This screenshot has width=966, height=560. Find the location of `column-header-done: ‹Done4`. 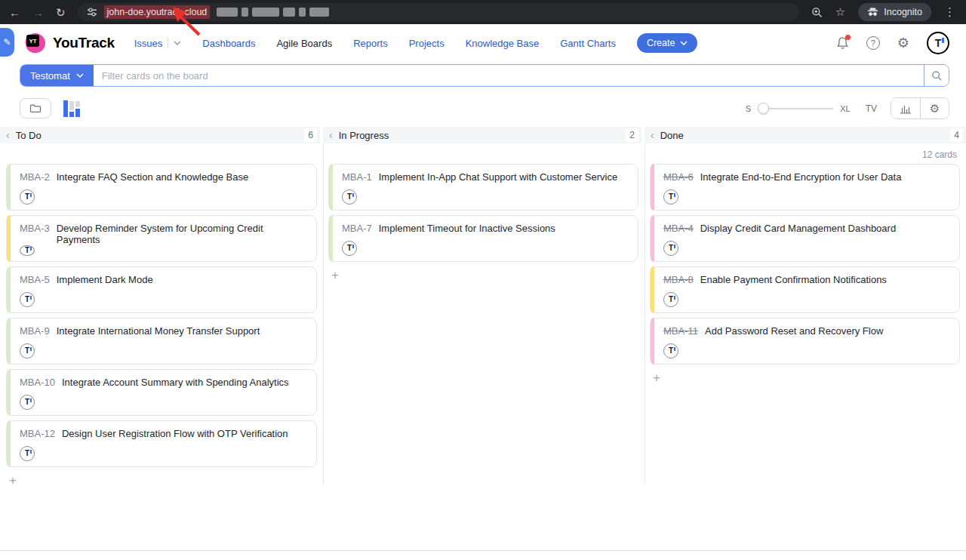

column-header-done: ‹Done4 is located at coordinates (805, 135).